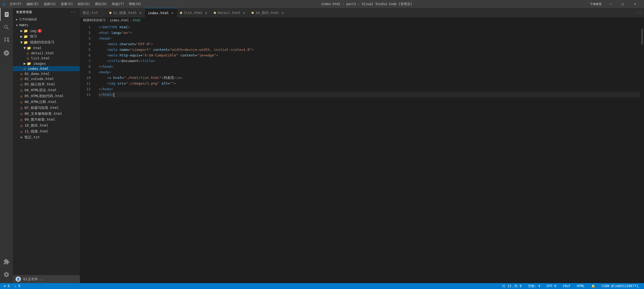  What do you see at coordinates (6, 262) in the screenshot?
I see `activity-extensions` at bounding box center [6, 262].